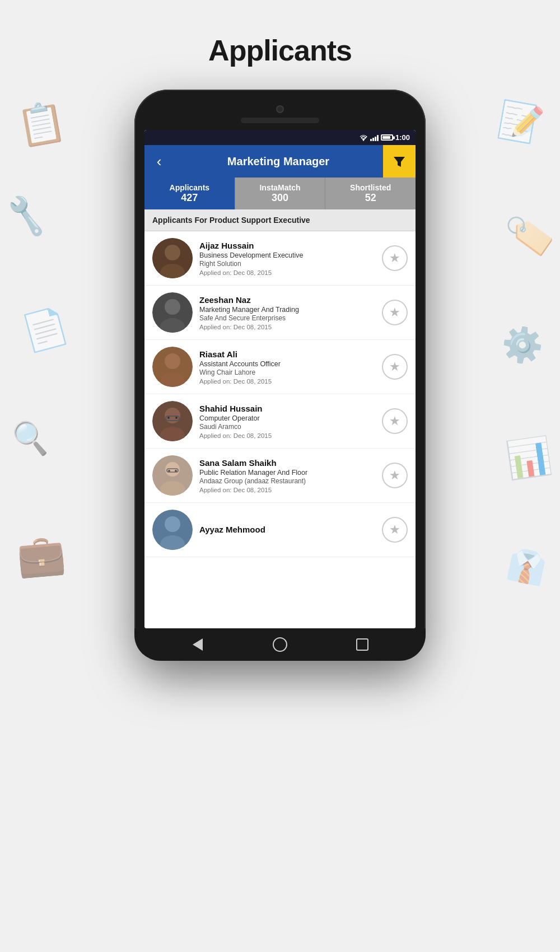 The image size is (560, 952). I want to click on applicant-info: Ayyaz Mehmood, so click(287, 530).